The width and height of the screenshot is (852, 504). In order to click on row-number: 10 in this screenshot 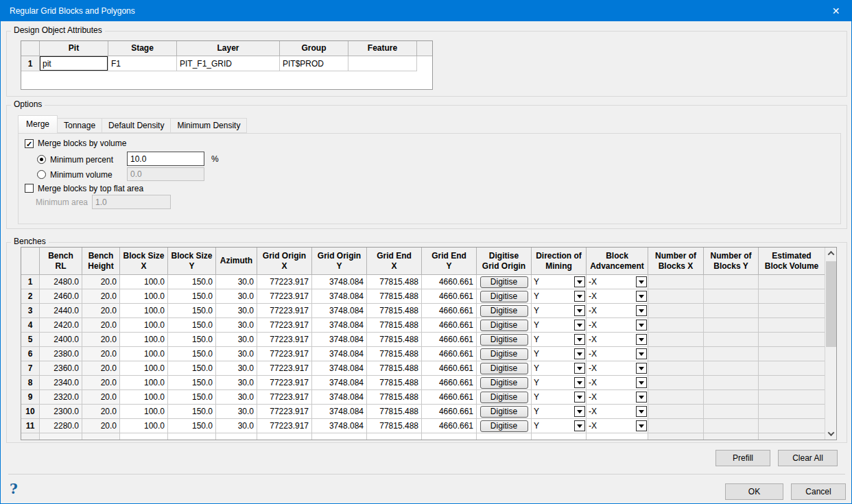, I will do `click(30, 411)`.